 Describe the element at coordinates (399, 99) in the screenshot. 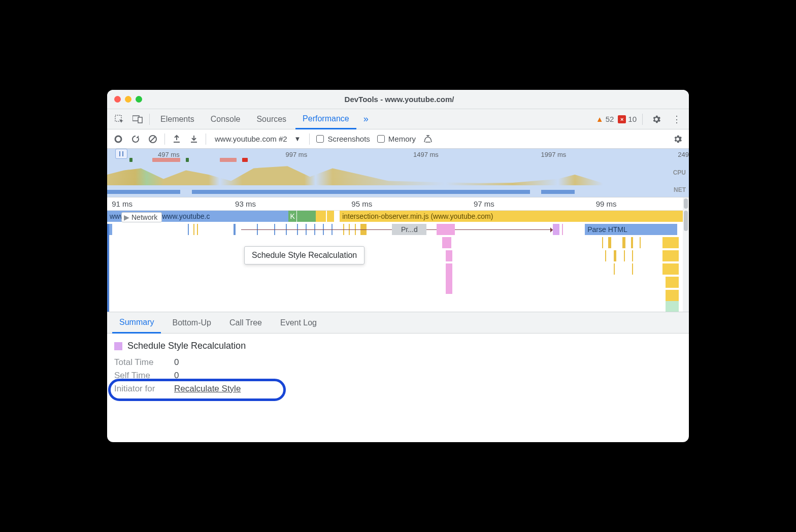

I see `window-title: DevTools - www.youtube.com/` at that location.